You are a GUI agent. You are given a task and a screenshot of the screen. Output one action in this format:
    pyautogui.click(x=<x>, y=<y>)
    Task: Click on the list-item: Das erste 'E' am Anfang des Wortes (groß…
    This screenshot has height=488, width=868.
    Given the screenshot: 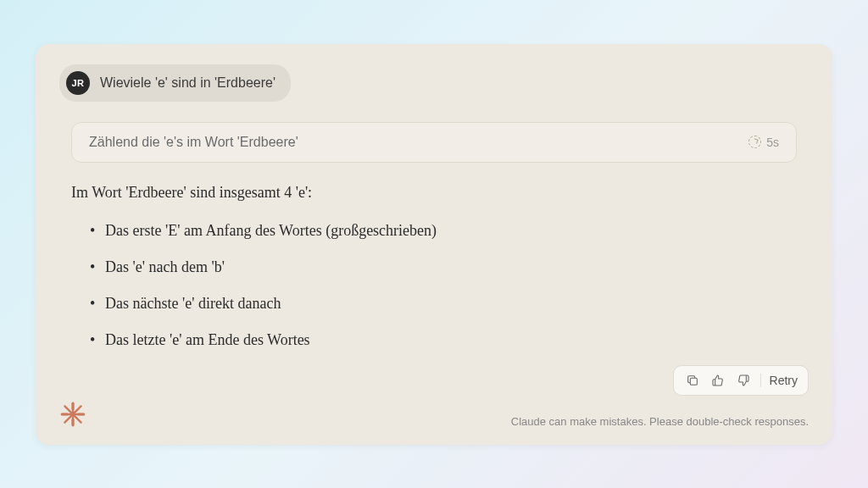 What is the action you would take?
    pyautogui.click(x=443, y=230)
    